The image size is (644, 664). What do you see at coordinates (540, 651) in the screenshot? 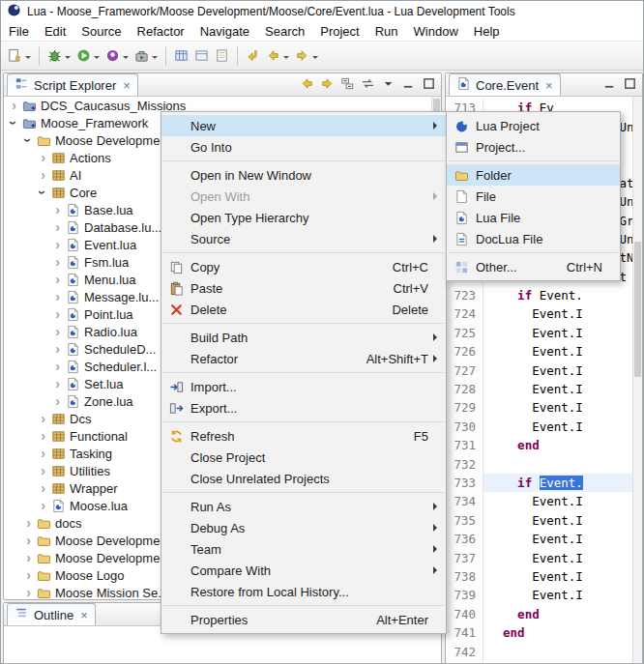
I see `code-line-742: 742` at bounding box center [540, 651].